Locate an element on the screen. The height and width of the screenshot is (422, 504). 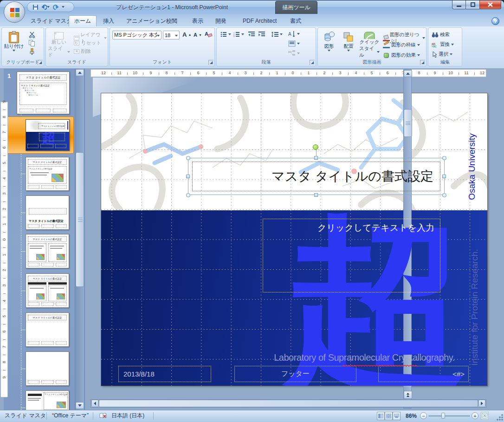
clear-formatting-button: A is located at coordinates (208, 34).